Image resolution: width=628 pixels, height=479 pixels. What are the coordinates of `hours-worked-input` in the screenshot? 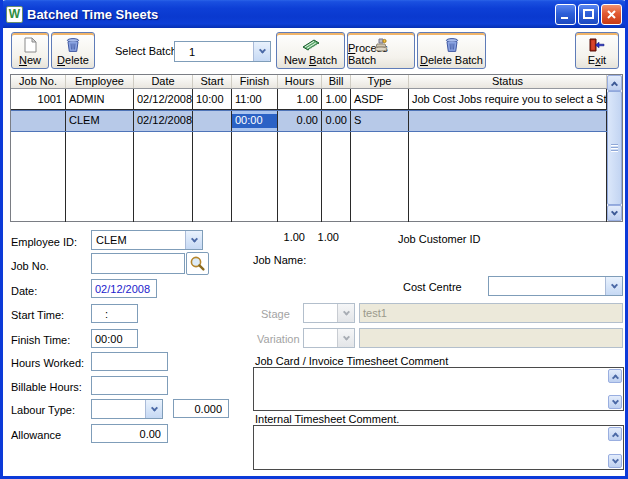 It's located at (130, 362).